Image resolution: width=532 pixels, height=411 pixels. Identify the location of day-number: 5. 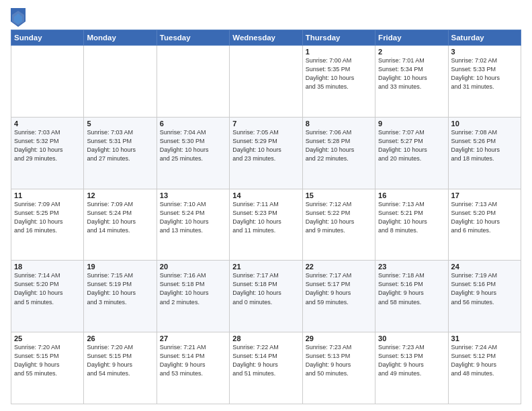
(120, 124).